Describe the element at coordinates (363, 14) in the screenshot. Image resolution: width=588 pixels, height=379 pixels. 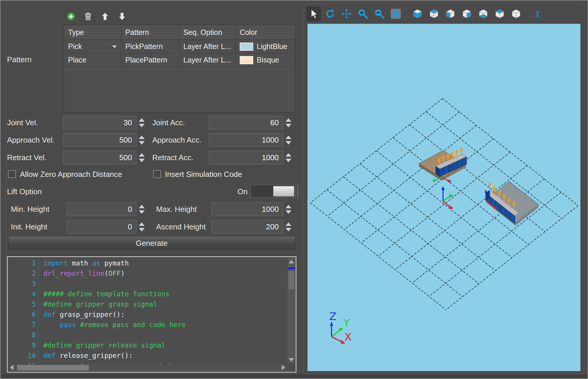
I see `zoom-in-icon` at that location.